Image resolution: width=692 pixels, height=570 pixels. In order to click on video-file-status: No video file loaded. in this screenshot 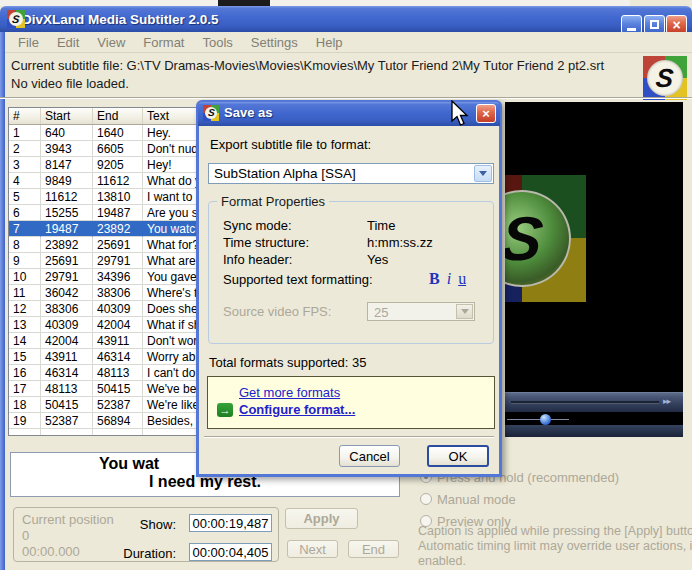, I will do `click(70, 84)`.